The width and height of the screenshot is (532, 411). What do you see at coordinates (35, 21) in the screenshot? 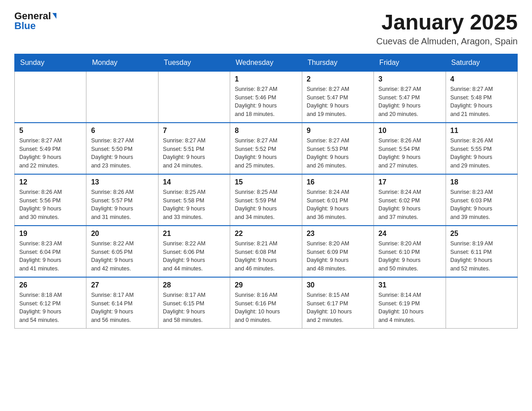
I see `logo: General Blue` at bounding box center [35, 21].